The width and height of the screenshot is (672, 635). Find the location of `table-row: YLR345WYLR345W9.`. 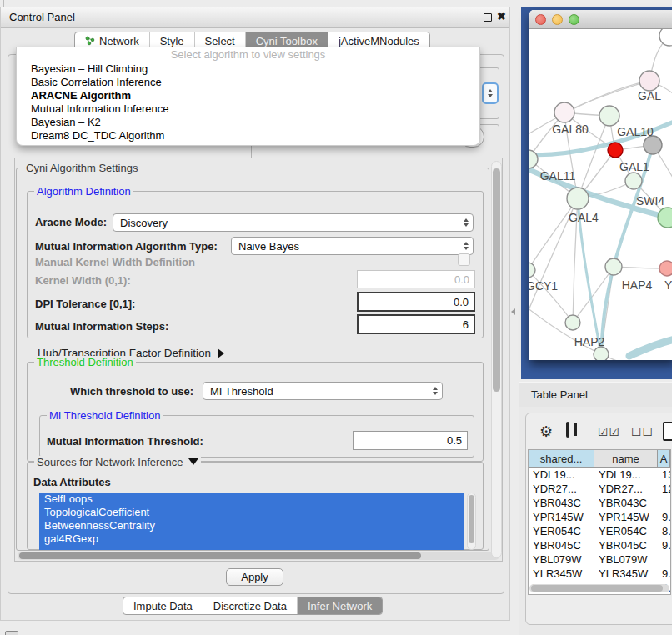

table-row: YLR345WYLR345W9. is located at coordinates (599, 573).